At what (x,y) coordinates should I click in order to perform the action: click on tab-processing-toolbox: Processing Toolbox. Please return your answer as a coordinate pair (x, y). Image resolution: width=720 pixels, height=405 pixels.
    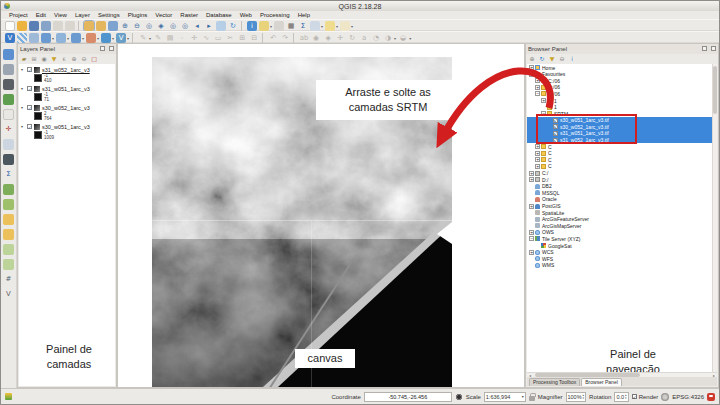
    Looking at the image, I should click on (554, 382).